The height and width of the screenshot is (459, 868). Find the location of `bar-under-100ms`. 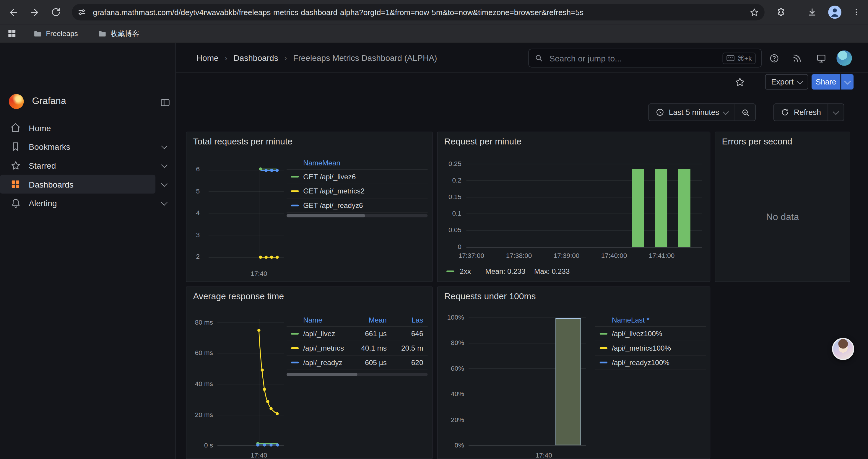

bar-under-100ms is located at coordinates (568, 382).